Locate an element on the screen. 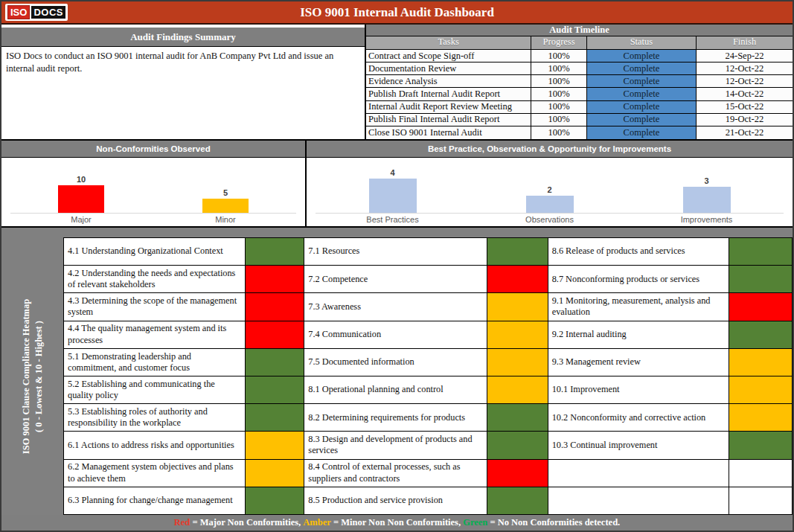  chart-plot-1: 423 is located at coordinates (549, 185).